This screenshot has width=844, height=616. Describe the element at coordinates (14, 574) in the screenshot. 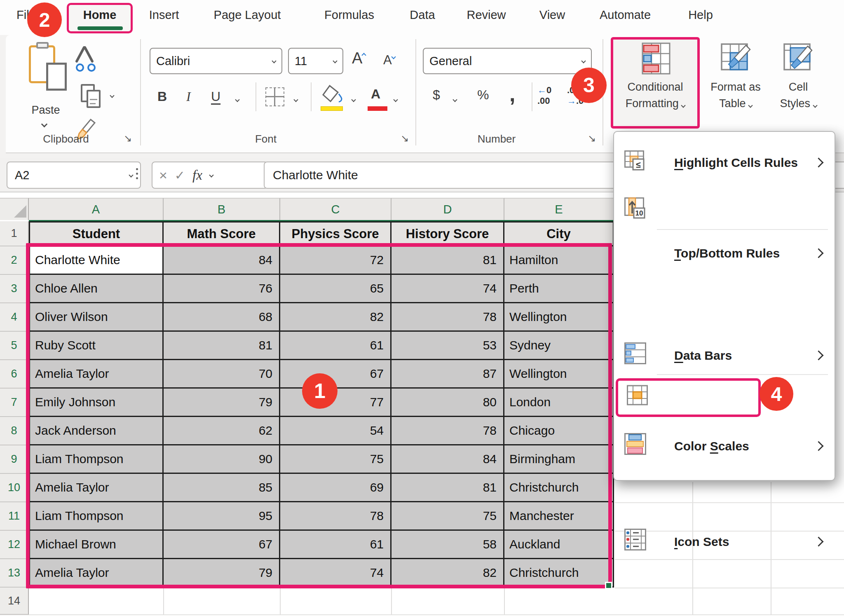

I see `row-header-13: 13` at that location.